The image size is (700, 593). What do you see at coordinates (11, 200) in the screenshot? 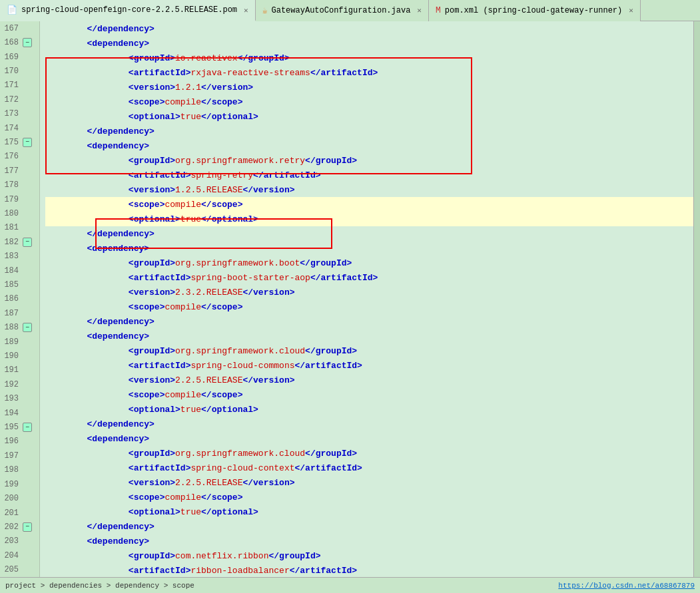
I see `line-number: 179` at bounding box center [11, 200].